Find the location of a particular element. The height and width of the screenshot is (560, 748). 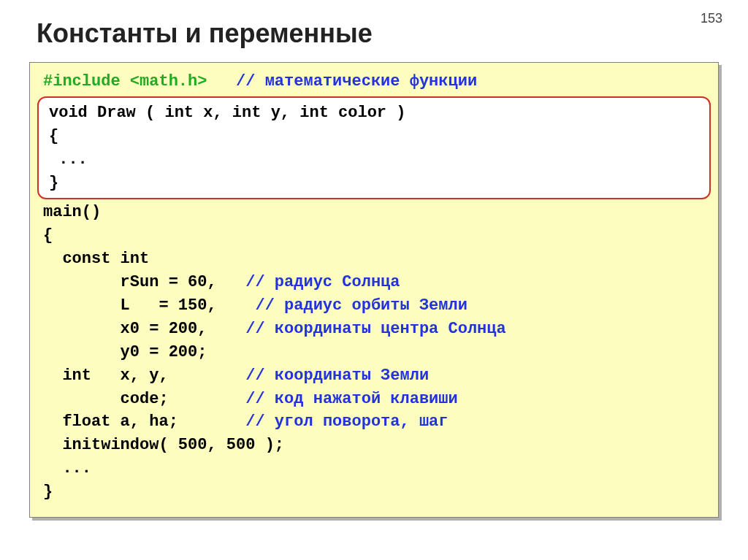

open-brace: { is located at coordinates (48, 235).